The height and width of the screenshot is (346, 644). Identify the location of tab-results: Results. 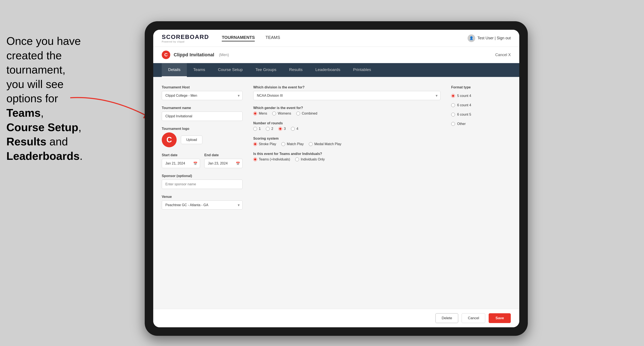
(296, 70).